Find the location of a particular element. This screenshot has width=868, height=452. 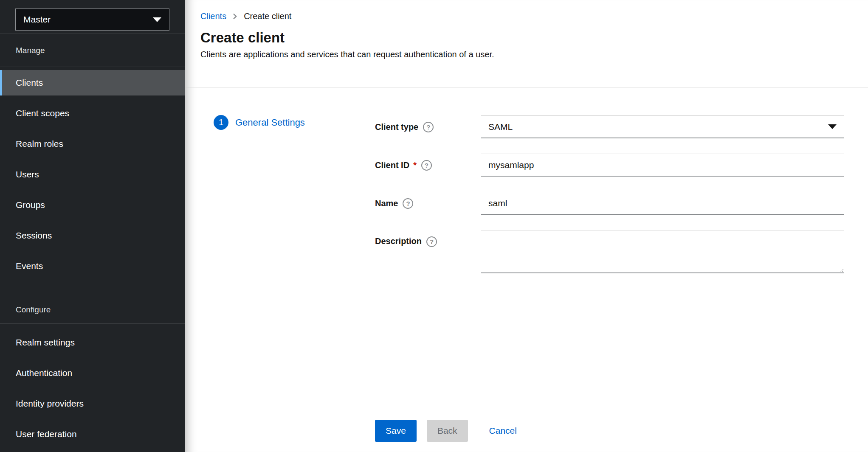

name-row: Name ? is located at coordinates (610, 203).